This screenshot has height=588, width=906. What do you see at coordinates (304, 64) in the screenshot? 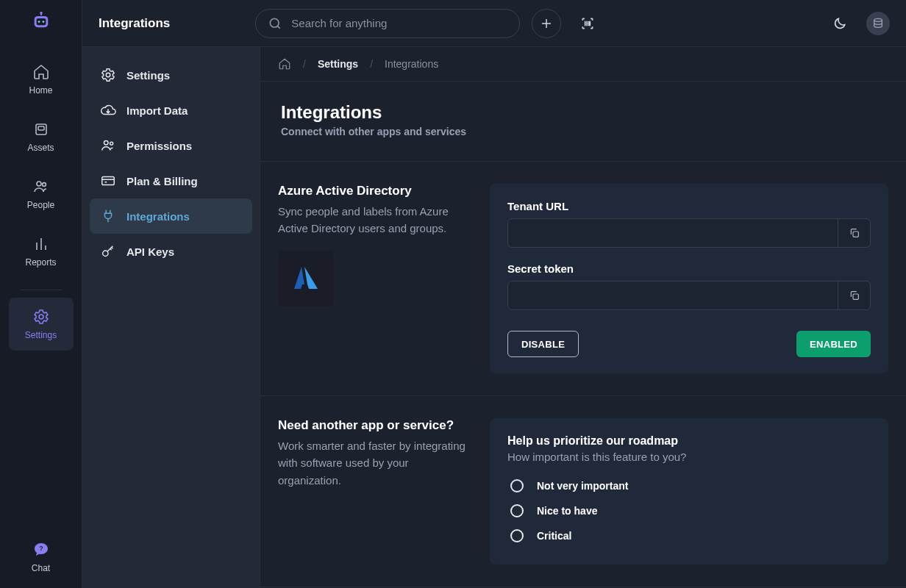
I see `breadcrumb-sep: /` at bounding box center [304, 64].